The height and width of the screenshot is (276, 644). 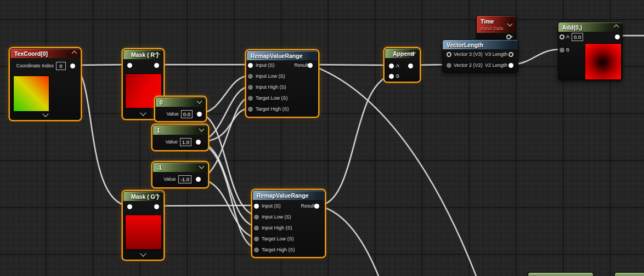 What do you see at coordinates (271, 206) in the screenshot?
I see `pin-label: Input (S)` at bounding box center [271, 206].